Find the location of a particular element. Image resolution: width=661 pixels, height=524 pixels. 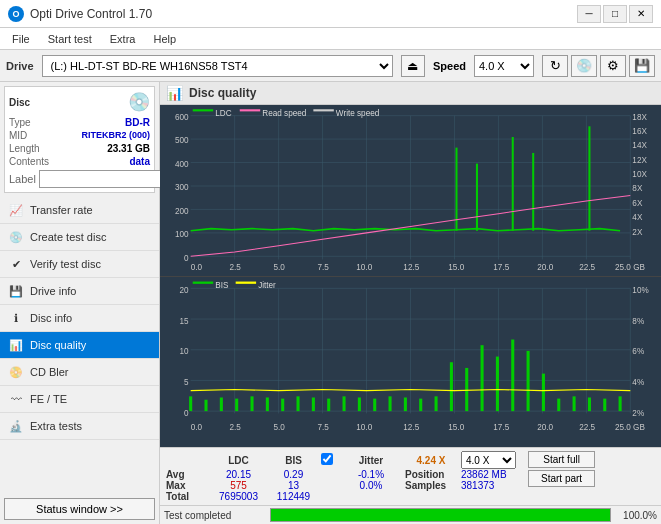

svg-text: 0.0 is located at coordinates (197, 428).